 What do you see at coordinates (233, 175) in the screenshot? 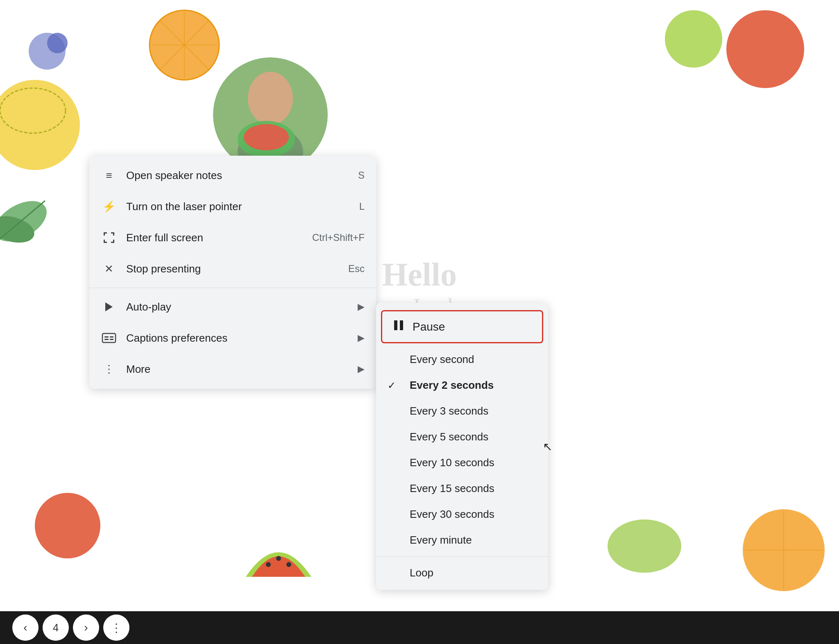
I see `menu-item-speaker-notes: ≡ Open speaker notes S` at bounding box center [233, 175].